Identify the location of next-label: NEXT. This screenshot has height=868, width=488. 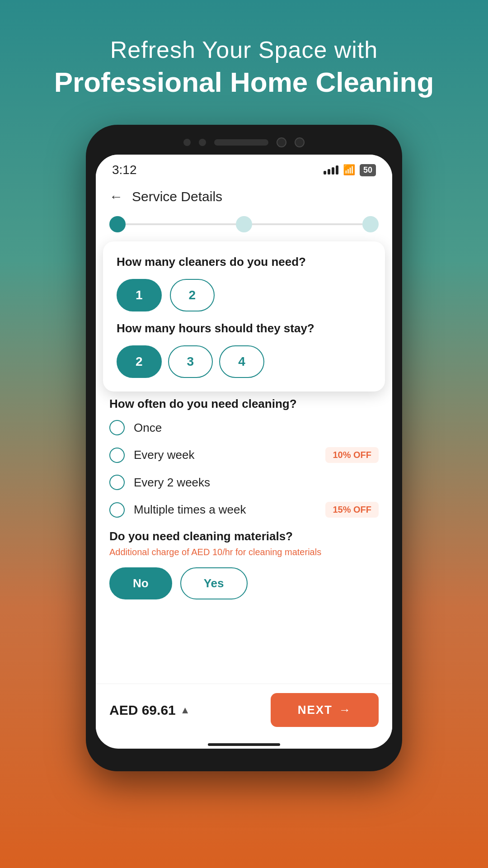
(315, 710).